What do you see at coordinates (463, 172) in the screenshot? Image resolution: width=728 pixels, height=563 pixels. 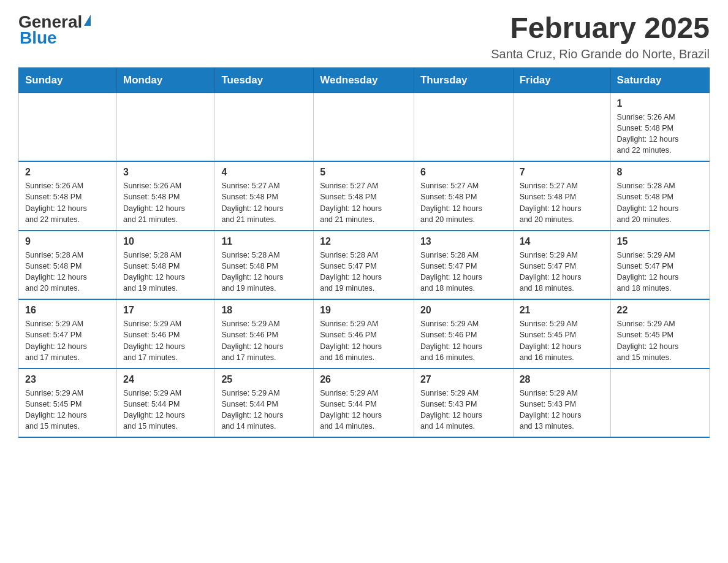 I see `day-number: 6` at bounding box center [463, 172].